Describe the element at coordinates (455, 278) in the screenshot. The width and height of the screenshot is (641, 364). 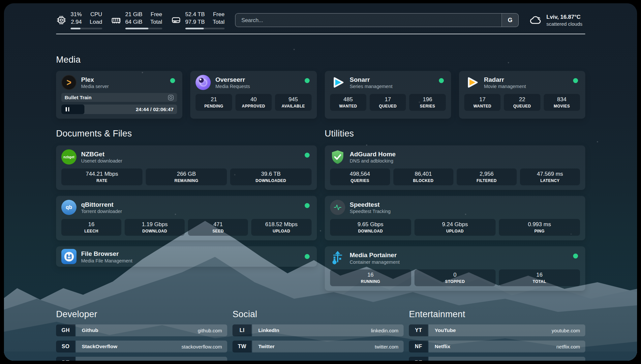
I see `stat-box: 0STOPPED` at that location.